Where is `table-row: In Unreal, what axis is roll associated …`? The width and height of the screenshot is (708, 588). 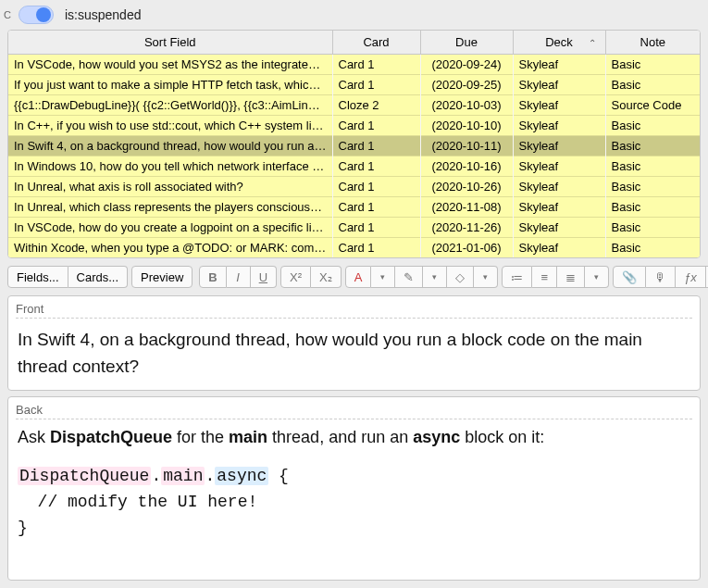 table-row: In Unreal, what axis is roll associated … is located at coordinates (354, 187).